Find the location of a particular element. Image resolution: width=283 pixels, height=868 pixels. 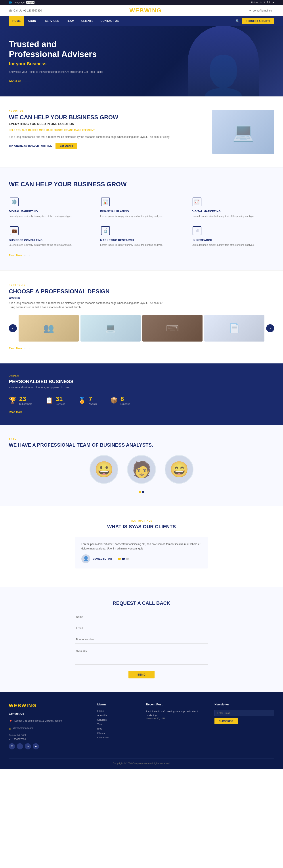

nav-team: TEAM is located at coordinates (70, 21).